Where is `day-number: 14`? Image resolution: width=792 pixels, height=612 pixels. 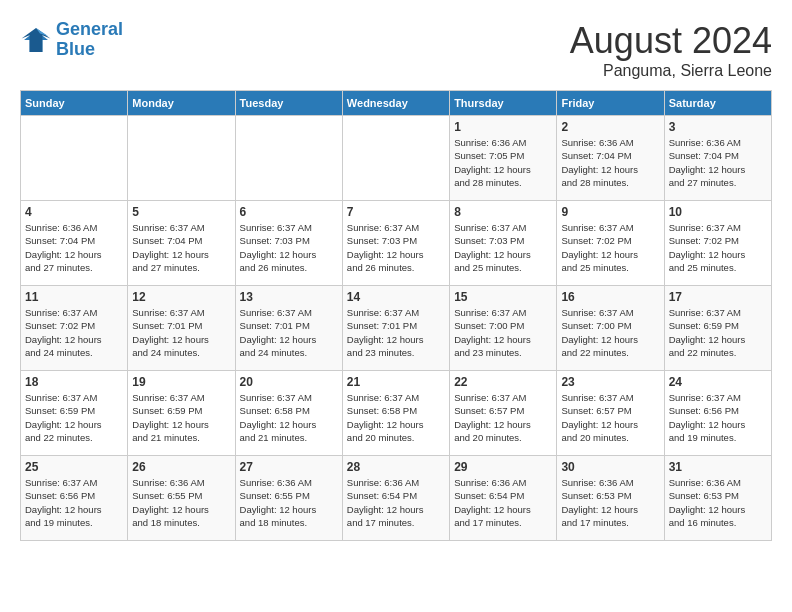 day-number: 14 is located at coordinates (396, 297).